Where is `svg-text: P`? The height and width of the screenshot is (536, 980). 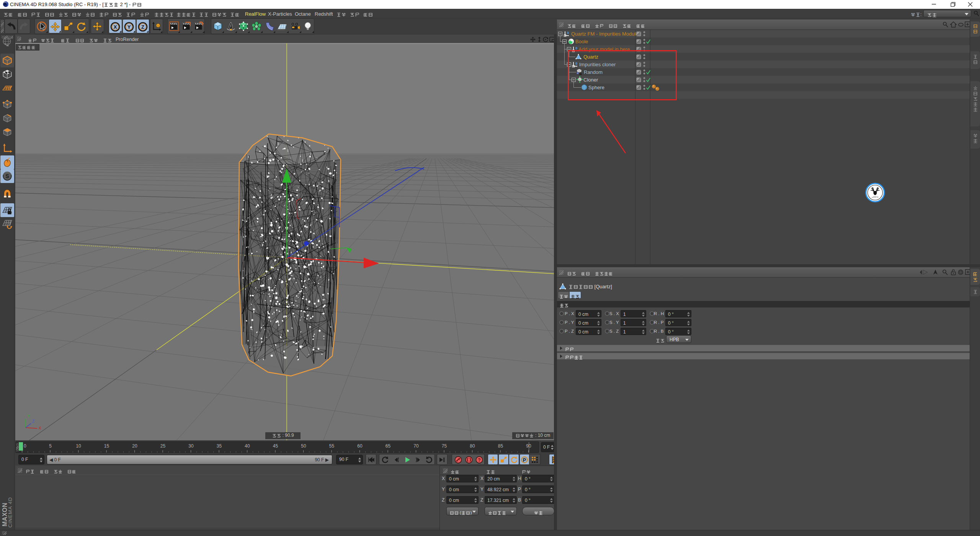 svg-text: P is located at coordinates (524, 460).